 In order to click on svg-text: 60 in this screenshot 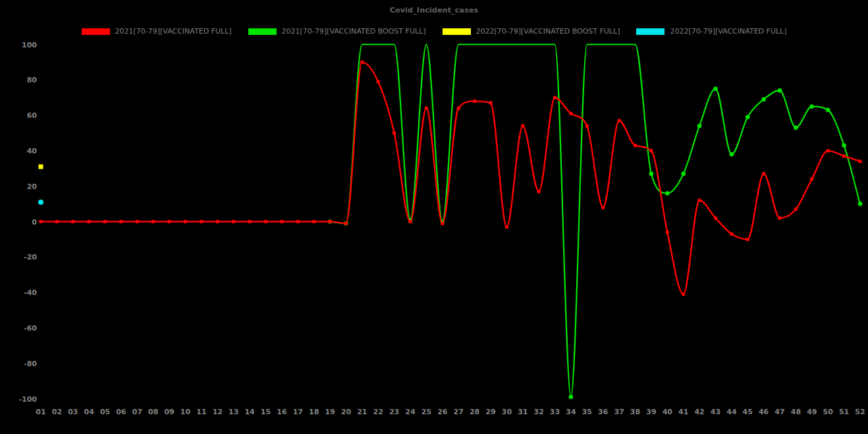, I will do `click(32, 116)`.